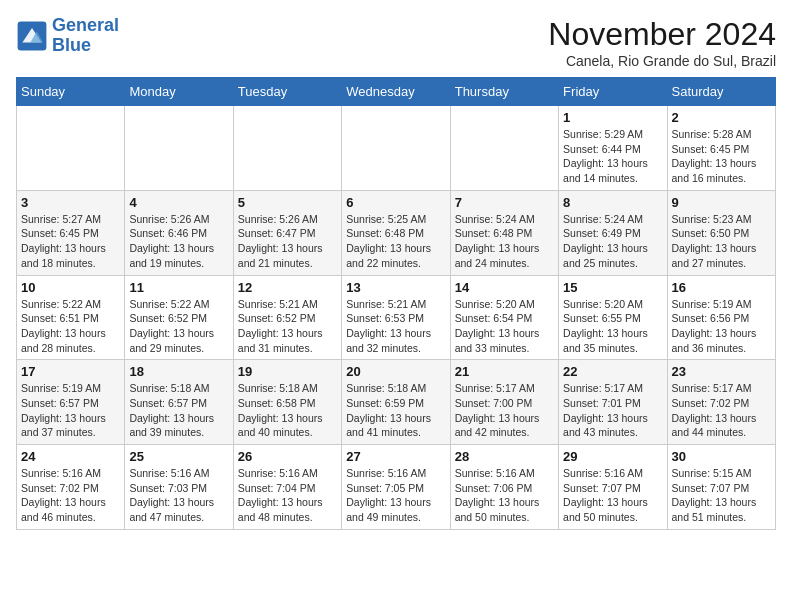 This screenshot has height=612, width=792. What do you see at coordinates (504, 410) in the screenshot?
I see `cell-info: Sunrise: 5:17 AM Sunset: 7:00 PM Dayligh…` at bounding box center [504, 410].